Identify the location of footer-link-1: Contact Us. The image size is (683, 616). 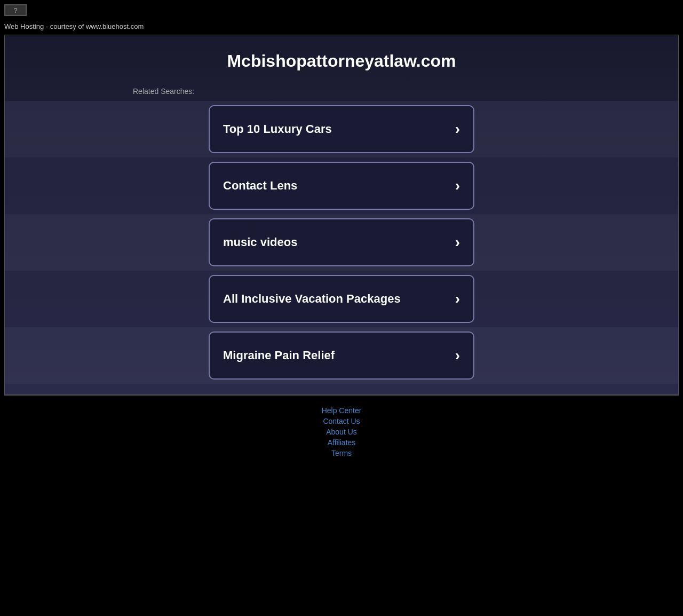
(342, 421).